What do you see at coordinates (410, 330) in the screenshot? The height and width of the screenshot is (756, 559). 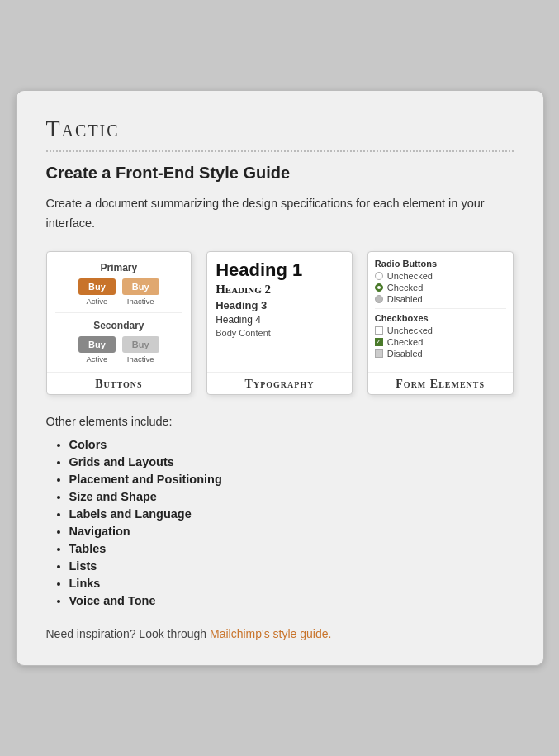 I see `checkbox-unchecked-label: Unchecked` at bounding box center [410, 330].